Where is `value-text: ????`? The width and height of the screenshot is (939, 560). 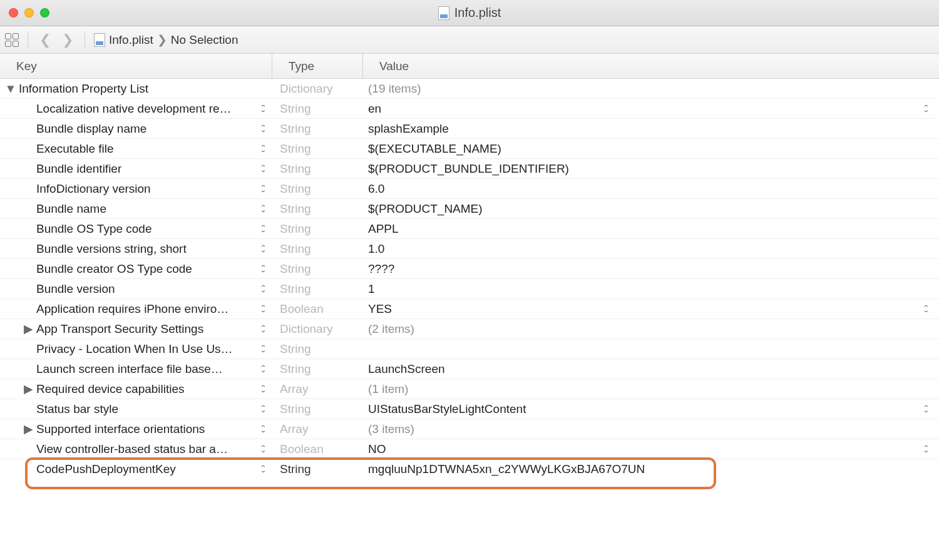
value-text: ???? is located at coordinates (651, 269).